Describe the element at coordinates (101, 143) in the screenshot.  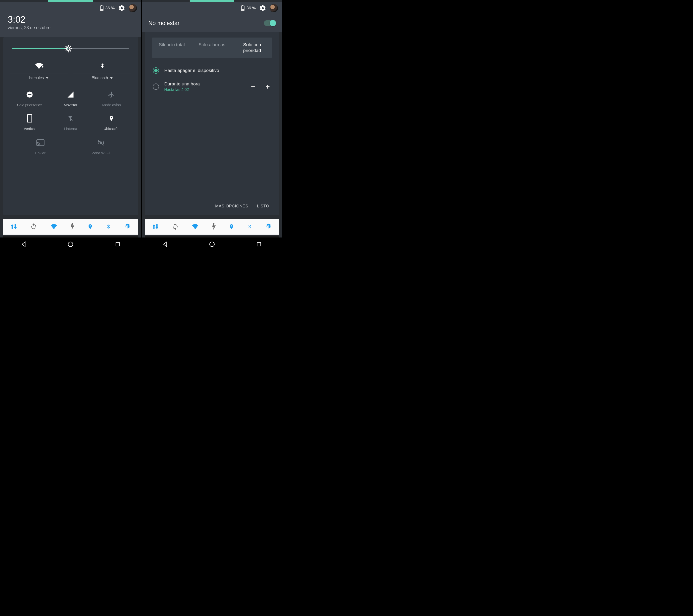
I see `hotspot-icon` at that location.